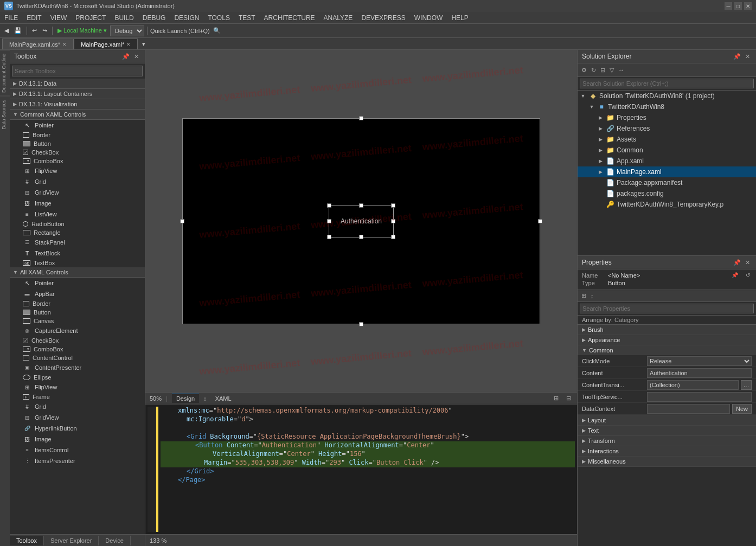  Describe the element at coordinates (77, 233) in the screenshot. I see `toolbox-item-rectangle: Rectangle` at that location.